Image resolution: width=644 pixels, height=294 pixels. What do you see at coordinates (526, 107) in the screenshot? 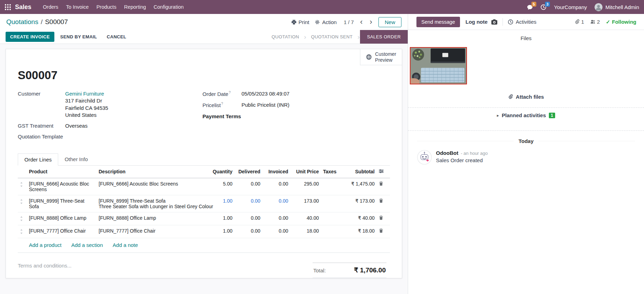
I see `section-divider` at bounding box center [526, 107].